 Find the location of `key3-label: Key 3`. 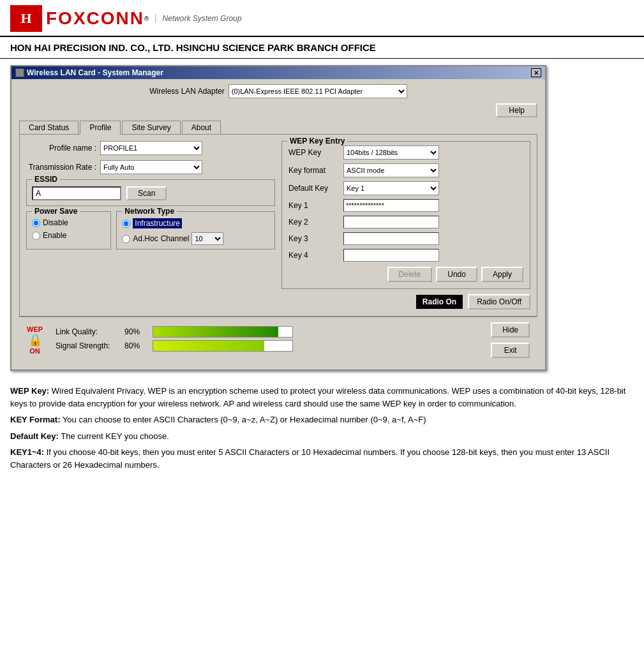

key3-label: Key 3 is located at coordinates (314, 239).